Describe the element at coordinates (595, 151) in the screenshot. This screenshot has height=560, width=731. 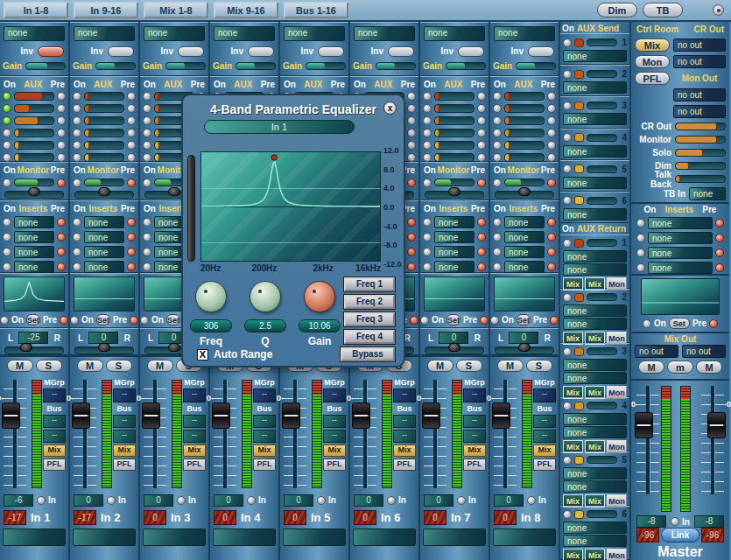
I see `aux-send-dest-select: none` at that location.